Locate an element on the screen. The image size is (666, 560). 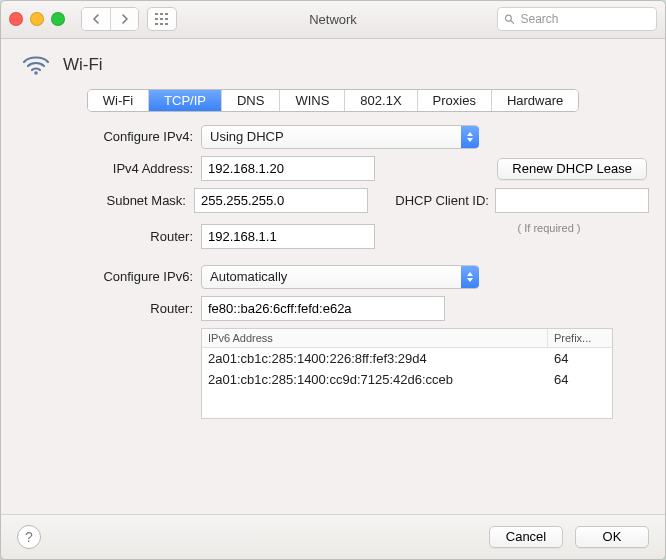
minimize-window-button is located at coordinates (37, 19).